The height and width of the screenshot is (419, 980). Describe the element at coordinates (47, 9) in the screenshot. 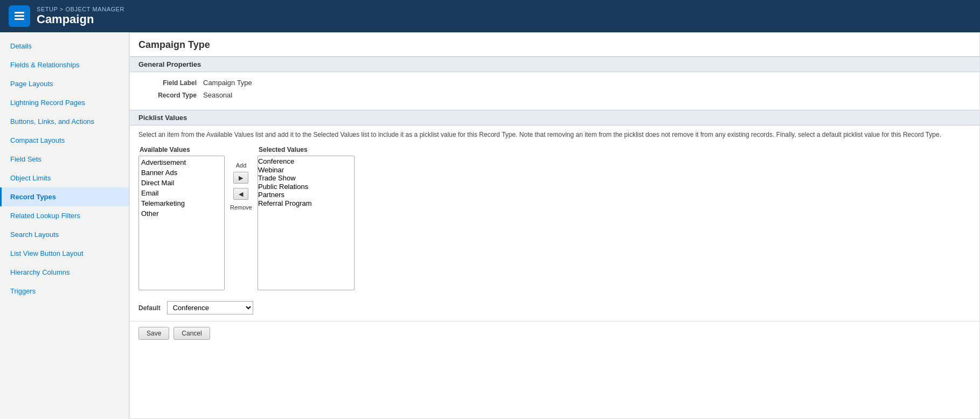

I see `breadcrumb-setup: SETUP` at that location.